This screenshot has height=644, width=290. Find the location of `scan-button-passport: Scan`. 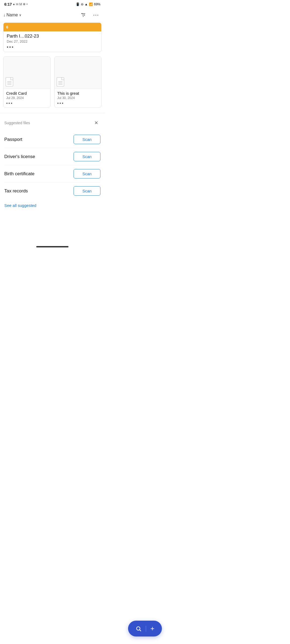

scan-button-passport: Scan is located at coordinates (87, 140).